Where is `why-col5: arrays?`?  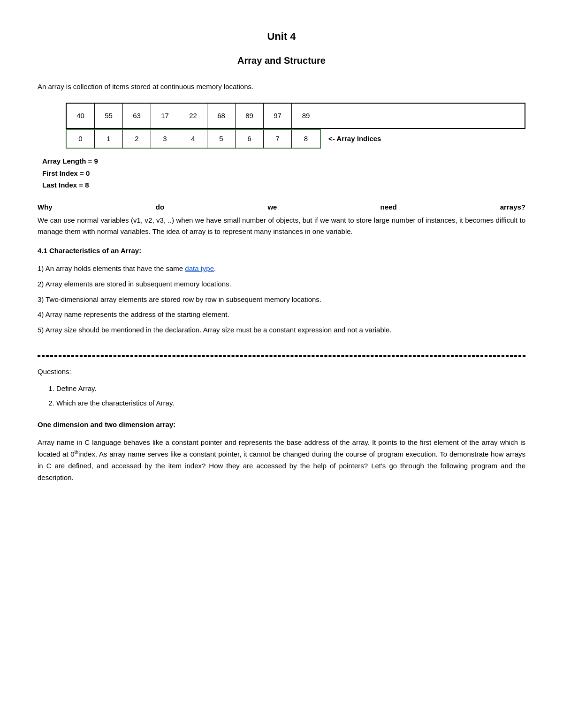 why-col5: arrays? is located at coordinates (513, 207).